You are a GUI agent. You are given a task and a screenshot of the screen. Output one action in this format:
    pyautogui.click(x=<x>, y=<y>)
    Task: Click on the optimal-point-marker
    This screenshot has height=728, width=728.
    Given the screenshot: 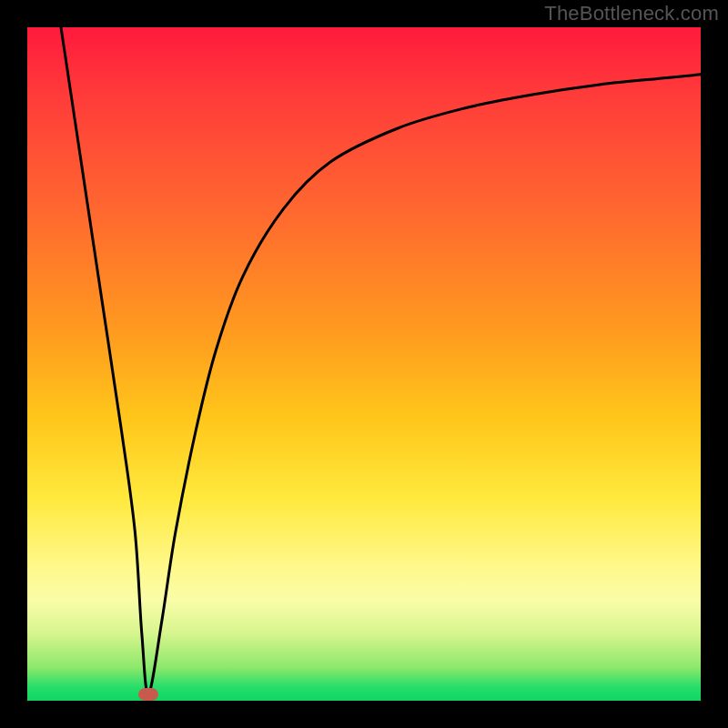 What is the action you would take?
    pyautogui.click(x=148, y=694)
    